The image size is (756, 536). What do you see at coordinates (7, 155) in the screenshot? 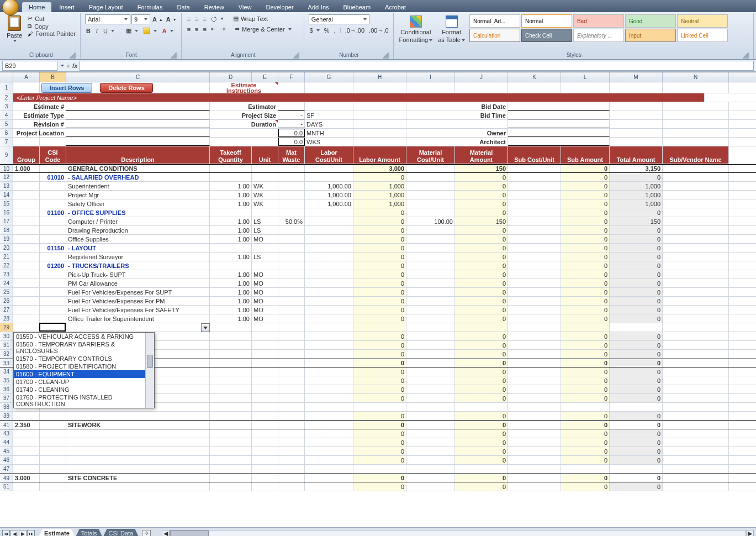
I see `row-header-9: 9` at bounding box center [7, 155].